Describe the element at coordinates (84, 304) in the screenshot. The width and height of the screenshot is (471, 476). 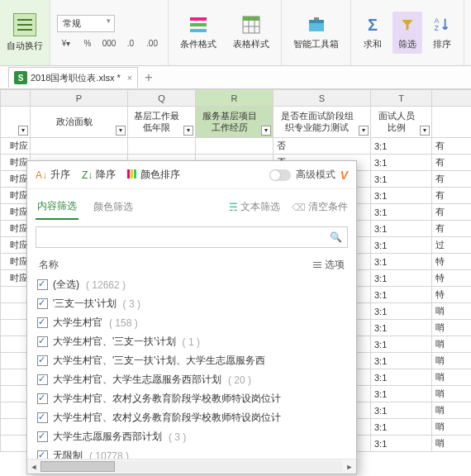
I see `filter-item-label: '三支一扶'计划` at that location.